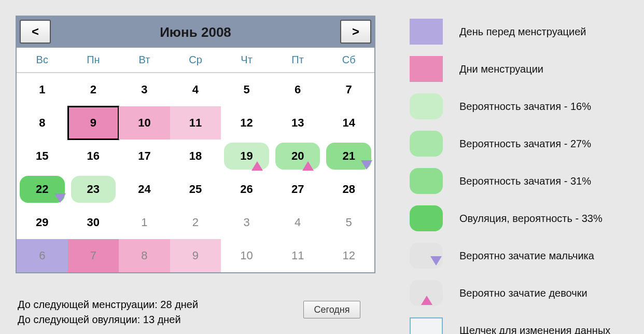 The width and height of the screenshot is (644, 334). What do you see at coordinates (247, 156) in the screenshot?
I see `day-cell: 19` at bounding box center [247, 156].